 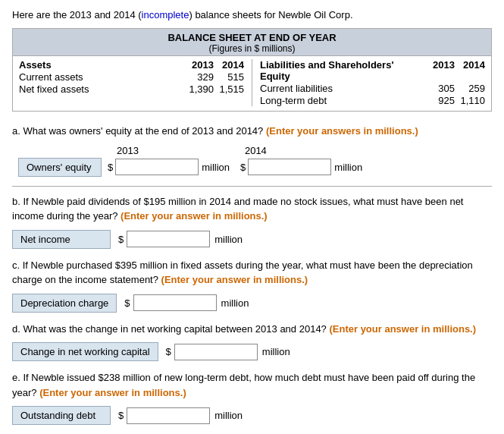 What do you see at coordinates (175, 303) in the screenshot?
I see `depreciation-input` at bounding box center [175, 303].